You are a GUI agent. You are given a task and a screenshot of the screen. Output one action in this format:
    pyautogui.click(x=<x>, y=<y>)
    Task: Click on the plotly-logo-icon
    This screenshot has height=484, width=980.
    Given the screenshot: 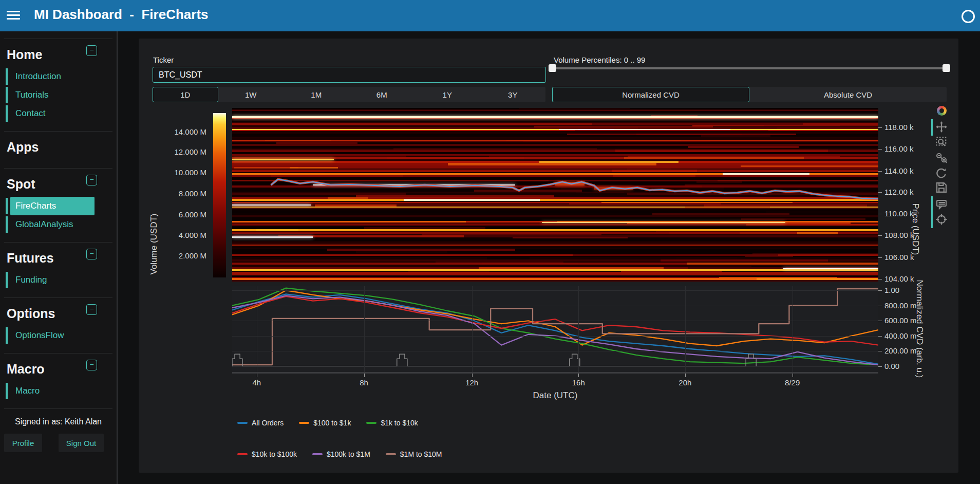 What is the action you would take?
    pyautogui.click(x=942, y=111)
    